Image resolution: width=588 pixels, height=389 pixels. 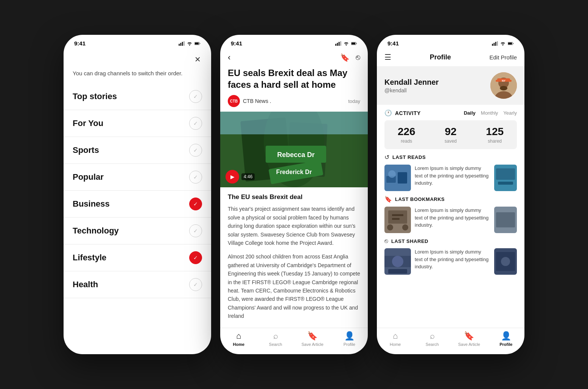 What do you see at coordinates (395, 339) in the screenshot?
I see `nav-home-3: ⌂ Home` at bounding box center [395, 339].